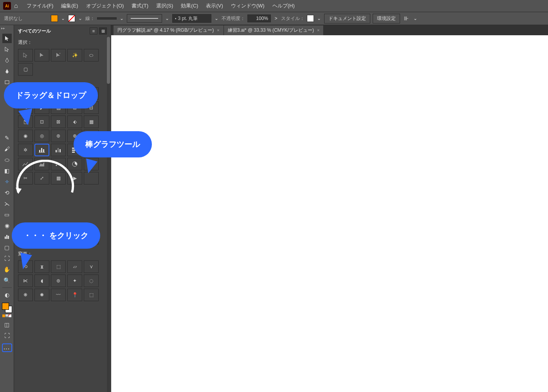 The image size is (548, 392). I want to click on free-transform-tool: ▭, so click(7, 215).